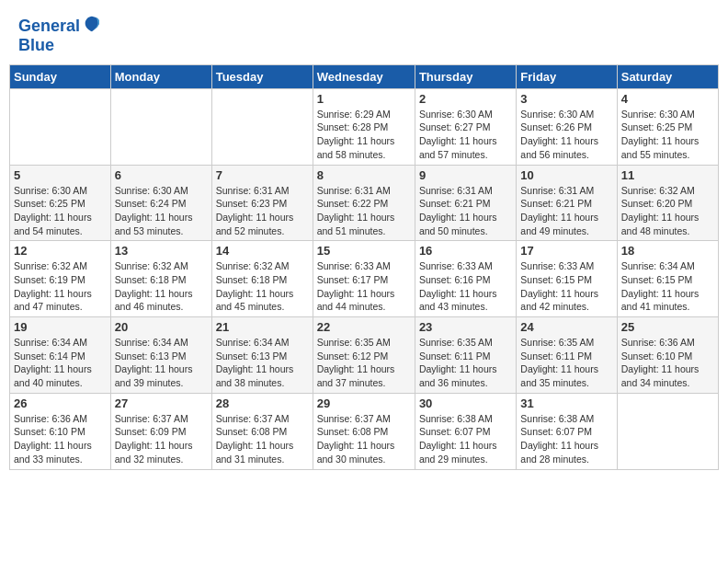  Describe the element at coordinates (465, 403) in the screenshot. I see `day-number: 30` at that location.